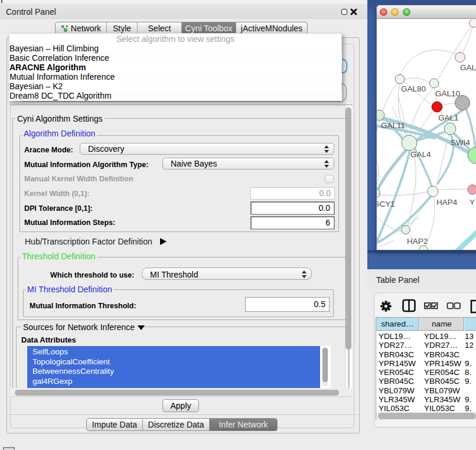  I want to click on svg-text: GAL4, so click(420, 155).